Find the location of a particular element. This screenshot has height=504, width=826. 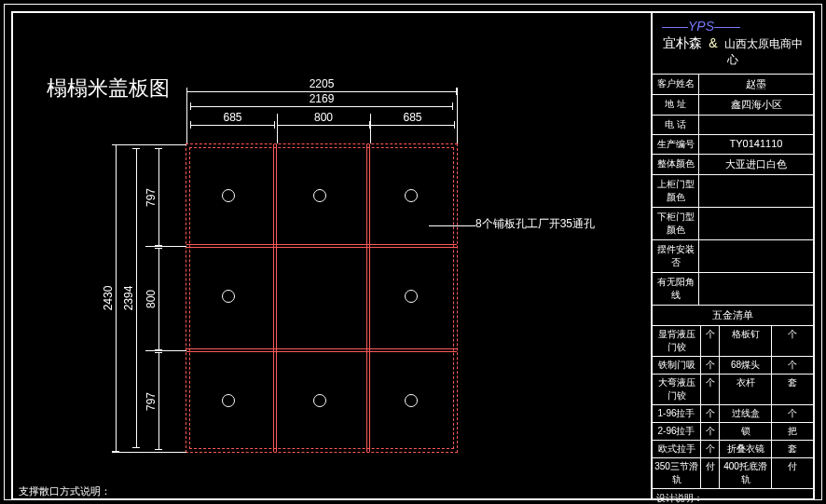

info-row: 生产编号TY0141110 is located at coordinates (733, 143).